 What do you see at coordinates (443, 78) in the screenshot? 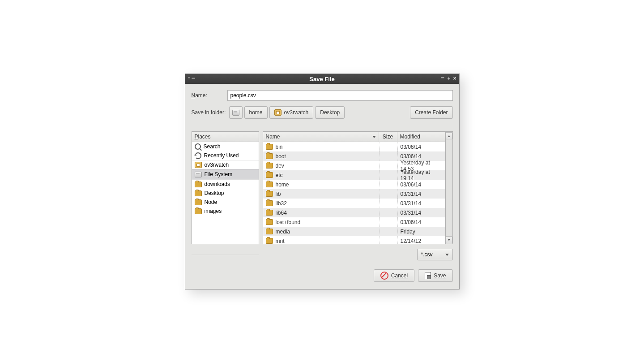
I see `minimize-icon: ‒` at bounding box center [443, 78].